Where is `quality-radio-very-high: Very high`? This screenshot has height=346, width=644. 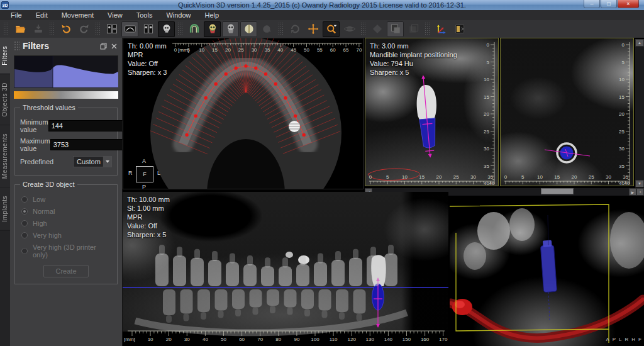 quality-radio-very-high: Very high is located at coordinates (66, 235).